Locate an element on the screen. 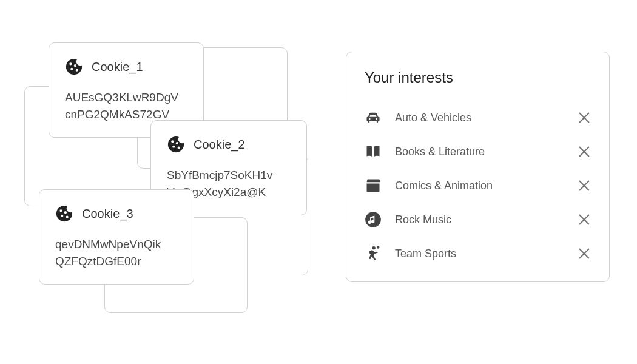 The width and height of the screenshot is (637, 364). cookie-title: Cookie_1 is located at coordinates (118, 67).